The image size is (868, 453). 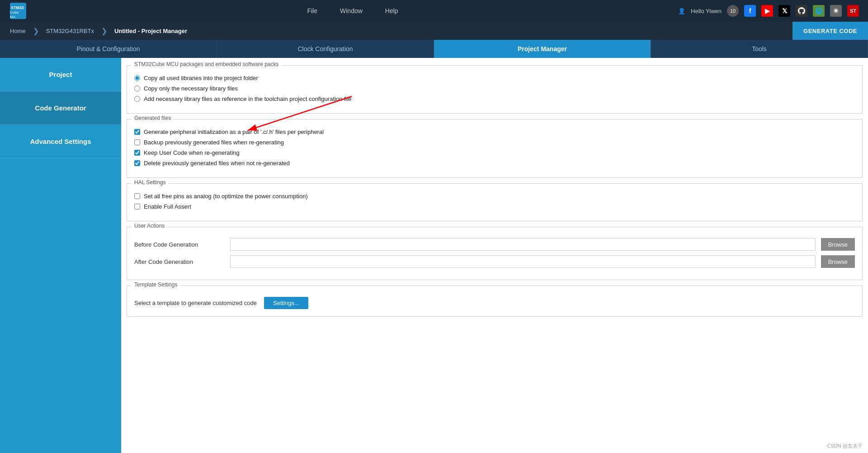 What do you see at coordinates (767, 11) in the screenshot?
I see `youtube-icon: ▶` at bounding box center [767, 11].